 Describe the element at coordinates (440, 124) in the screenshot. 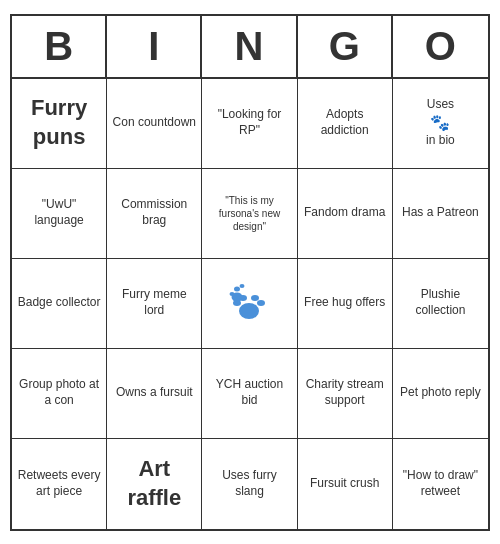

I see `paw-icon: 🐾` at that location.